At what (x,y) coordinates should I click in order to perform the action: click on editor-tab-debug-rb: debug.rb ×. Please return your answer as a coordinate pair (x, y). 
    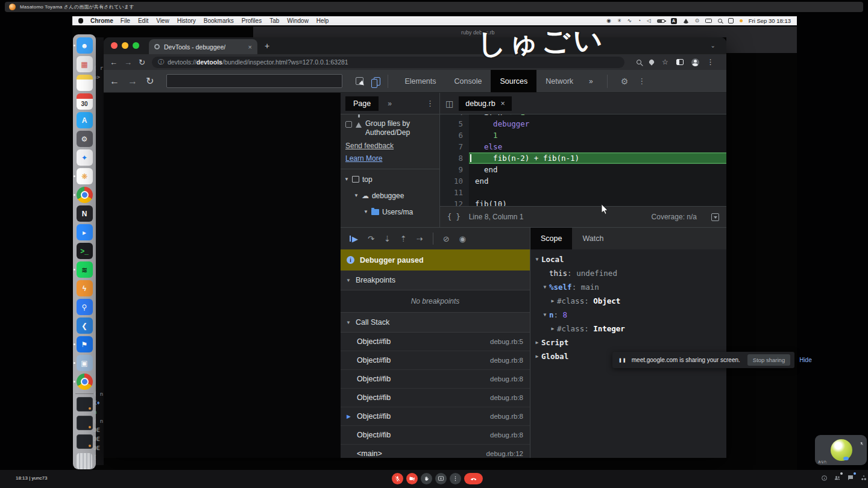
    Looking at the image, I should click on (485, 104).